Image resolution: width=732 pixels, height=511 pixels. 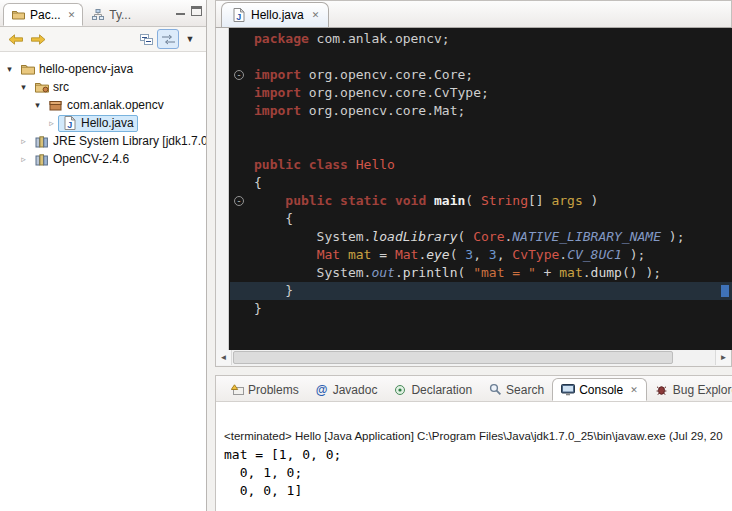 What do you see at coordinates (481, 39) in the screenshot?
I see `code-line: package com.anlak.opencv;` at bounding box center [481, 39].